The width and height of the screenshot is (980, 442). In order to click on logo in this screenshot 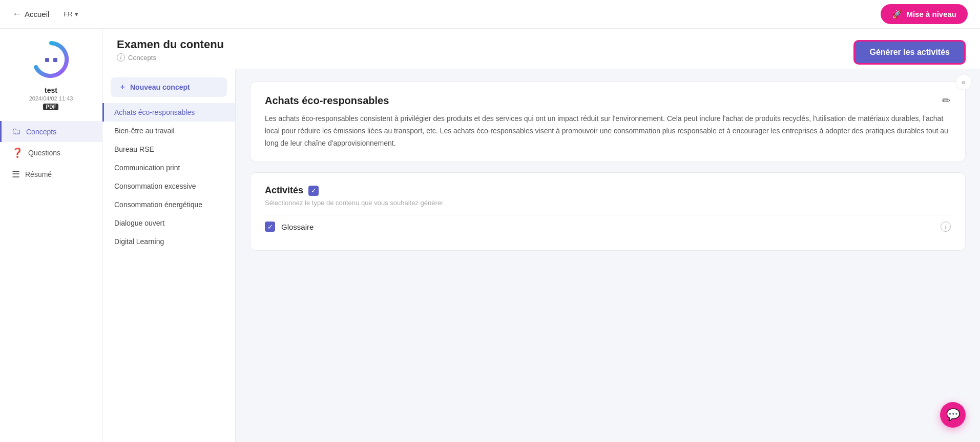, I will do `click(51, 59)`.